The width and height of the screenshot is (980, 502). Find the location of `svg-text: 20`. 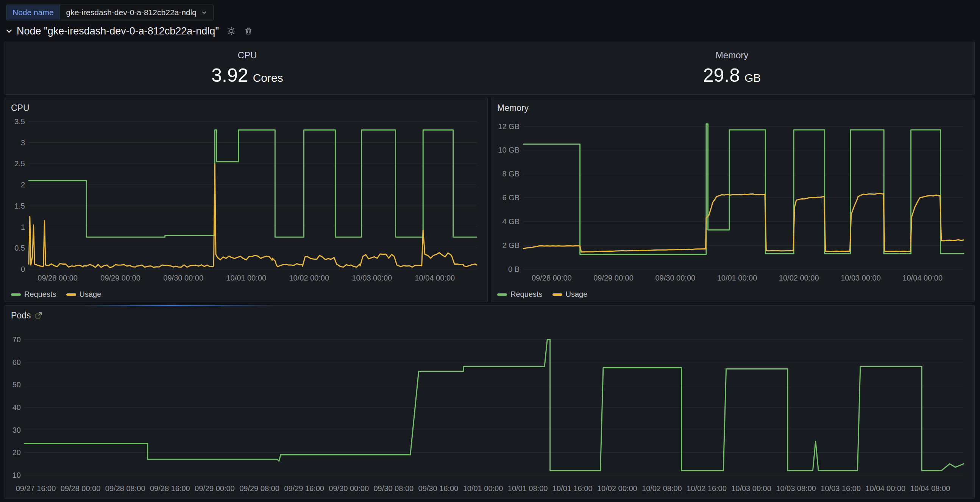

svg-text: 20 is located at coordinates (17, 453).